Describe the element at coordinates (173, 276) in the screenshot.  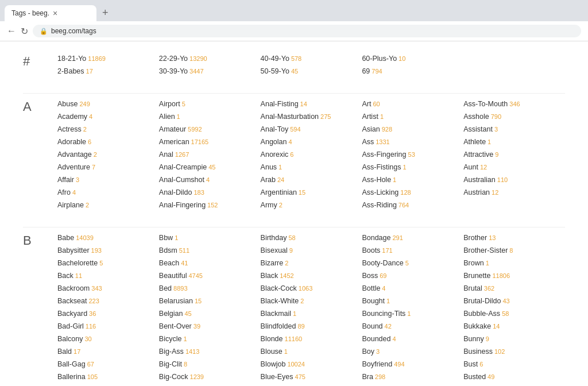
I see `tag-name: Beautiful` at that location.